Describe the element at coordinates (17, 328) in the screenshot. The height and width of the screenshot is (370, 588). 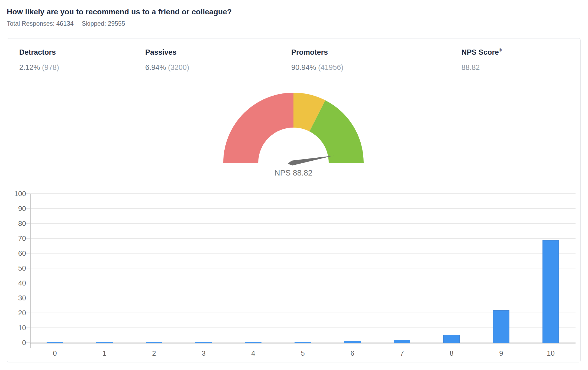
I see `y-axis-tick-label-10: 10` at that location.